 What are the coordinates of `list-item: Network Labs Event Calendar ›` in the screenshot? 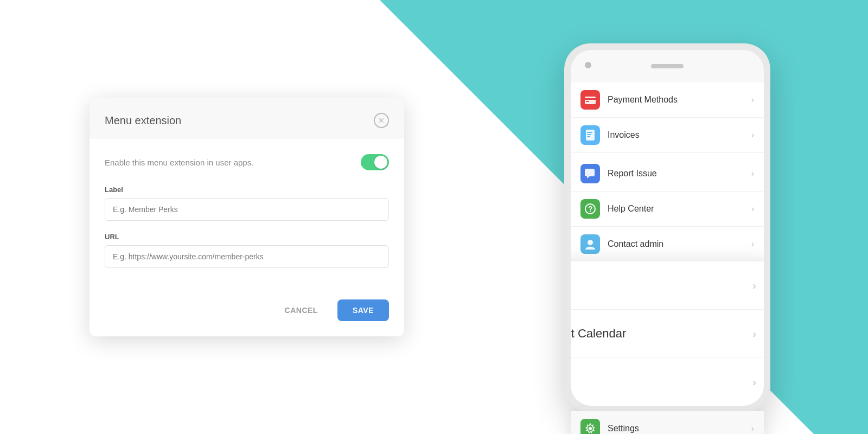 It's located at (667, 334).